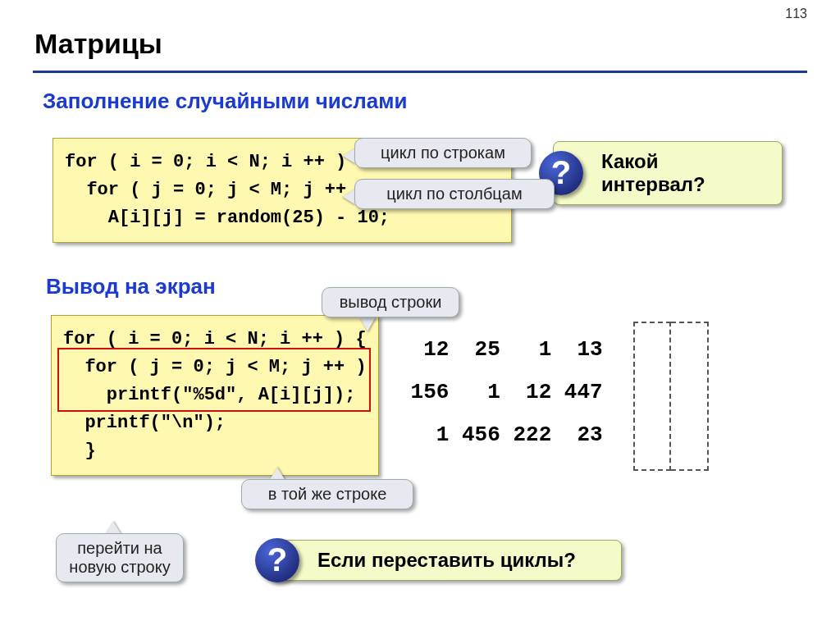  I want to click on question-swap-text: Если переставить циклы?, so click(446, 559).